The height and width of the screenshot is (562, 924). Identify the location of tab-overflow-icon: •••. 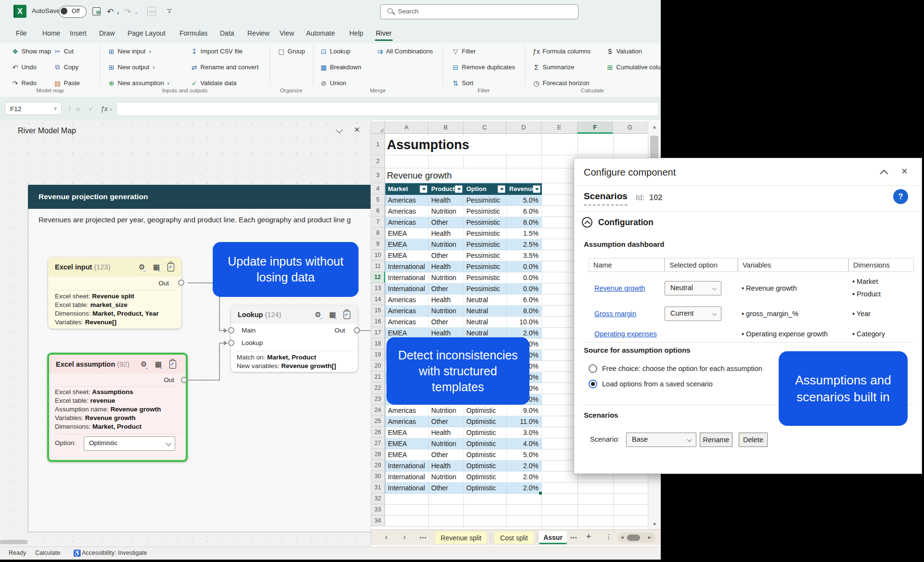
(574, 537).